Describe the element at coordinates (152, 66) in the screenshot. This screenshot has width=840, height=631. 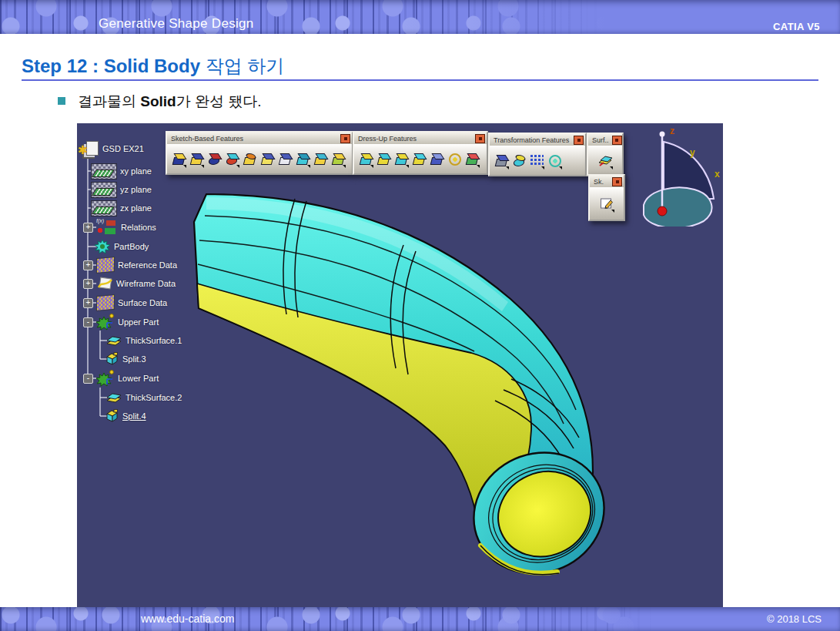
I see `page-title: Step 12 : Solid Body 작업 하기` at that location.